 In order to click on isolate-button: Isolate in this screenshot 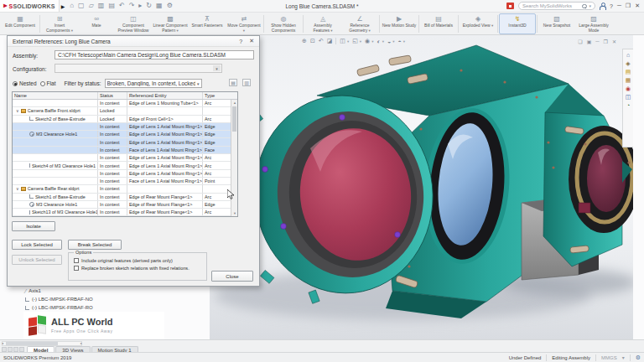, I will do `click(34, 226)`.